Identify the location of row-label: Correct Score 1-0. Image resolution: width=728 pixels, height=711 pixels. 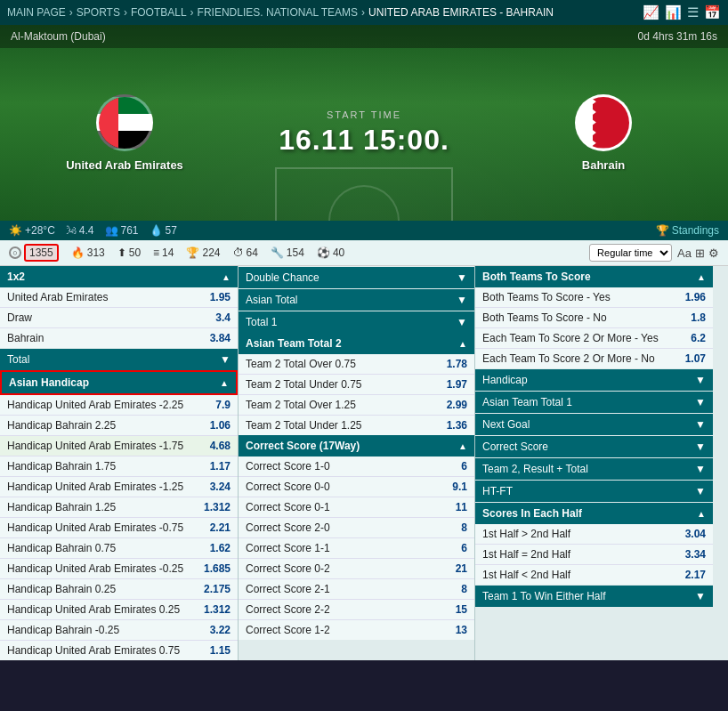
(288, 466).